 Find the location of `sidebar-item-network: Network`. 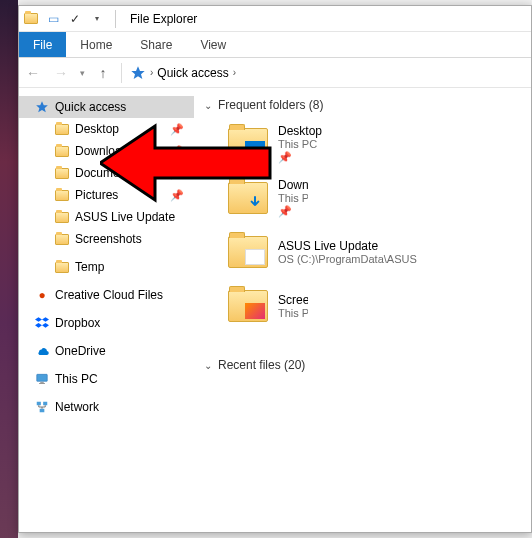

sidebar-item-network: Network is located at coordinates (106, 407).